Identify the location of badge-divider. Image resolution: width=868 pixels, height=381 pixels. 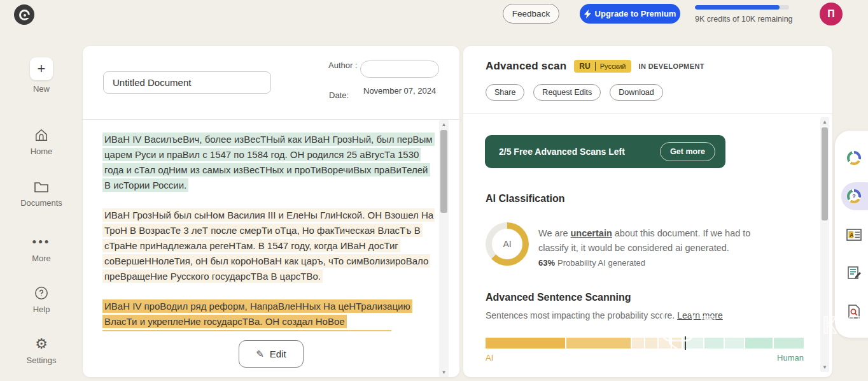
(596, 66).